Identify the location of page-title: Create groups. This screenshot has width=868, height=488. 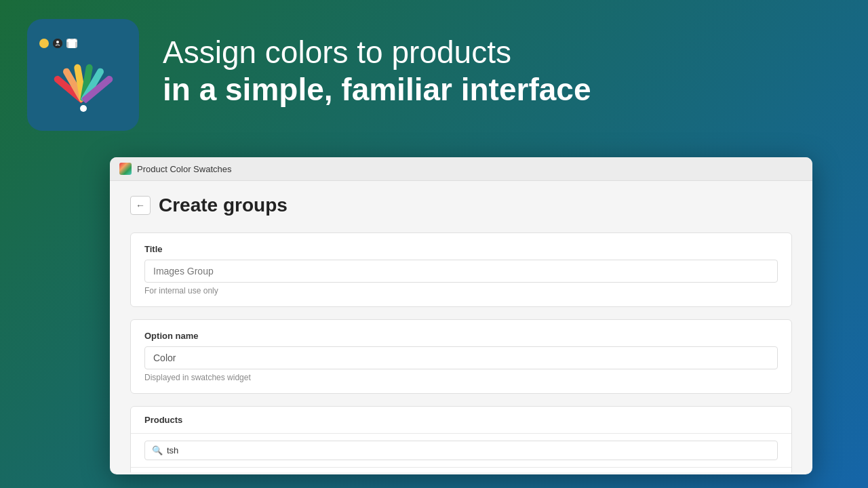
(223, 205).